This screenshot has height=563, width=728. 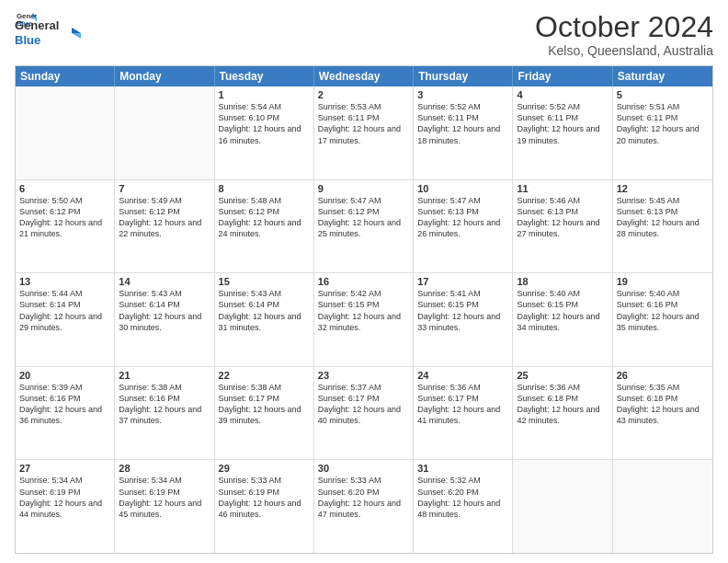 I want to click on calendar-cell: 22Sunrise: 5:38 AM Sunset: 6:17 PM Dayli…, so click(x=265, y=414).